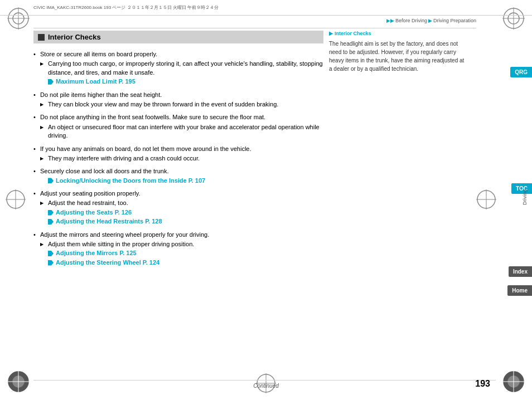 This screenshot has height=400, width=532. Describe the element at coordinates (18, 382) in the screenshot. I see `corner-decoration-bl` at that location.